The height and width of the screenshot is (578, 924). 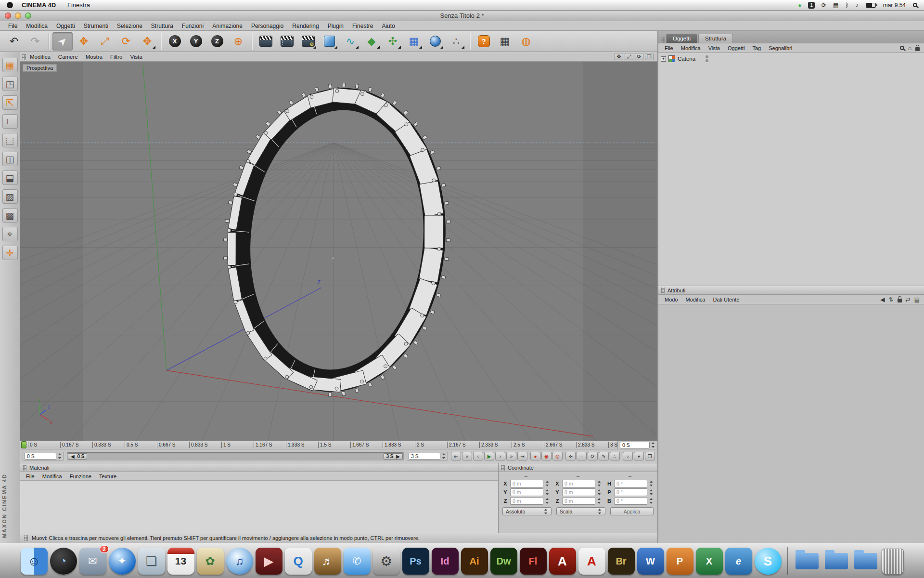 What do you see at coordinates (40, 57) in the screenshot?
I see `viewport-menu-modifica: Modifica` at bounding box center [40, 57].